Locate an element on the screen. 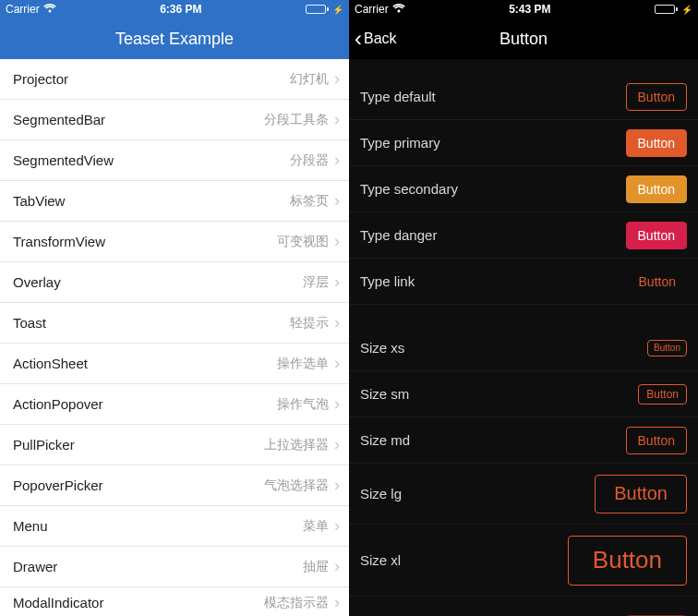  nav-bar-left: Teaset Example is located at coordinates (174, 39).